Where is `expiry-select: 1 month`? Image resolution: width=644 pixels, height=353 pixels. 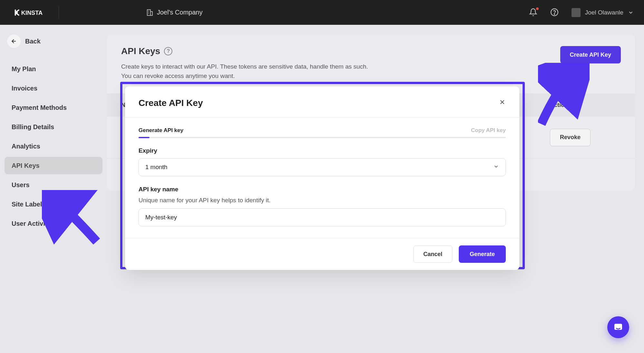 expiry-select: 1 month is located at coordinates (322, 167).